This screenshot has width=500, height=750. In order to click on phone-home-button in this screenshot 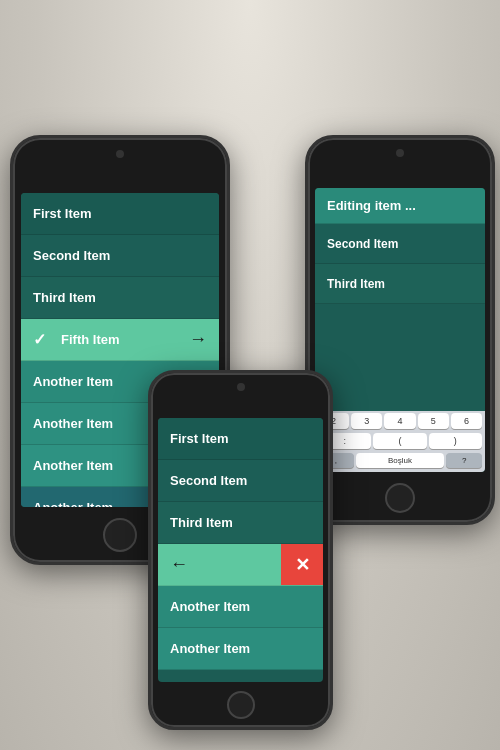, I will do `click(120, 535)`.